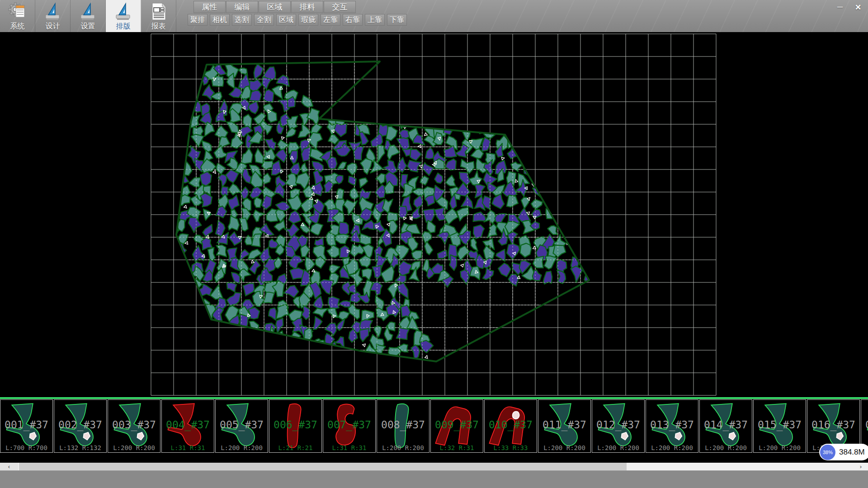  What do you see at coordinates (307, 7) in the screenshot?
I see `menu-tab-4: 排料` at bounding box center [307, 7].